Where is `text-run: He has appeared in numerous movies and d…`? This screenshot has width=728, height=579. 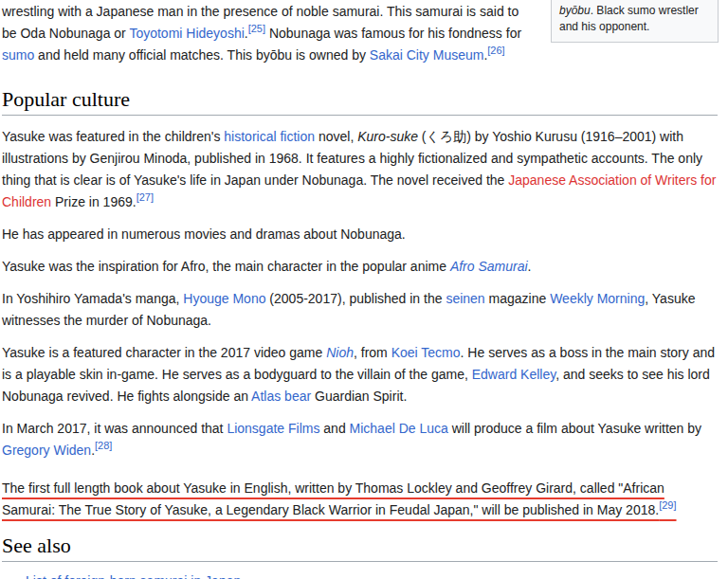
text-run: He has appeared in numerous movies and d… is located at coordinates (204, 234).